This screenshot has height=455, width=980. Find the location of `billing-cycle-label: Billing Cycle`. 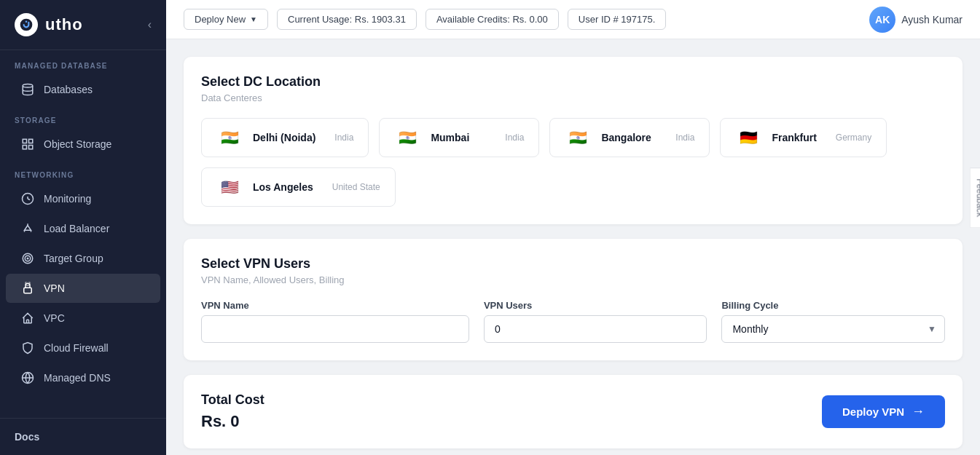

billing-cycle-label: Billing Cycle is located at coordinates (834, 306).